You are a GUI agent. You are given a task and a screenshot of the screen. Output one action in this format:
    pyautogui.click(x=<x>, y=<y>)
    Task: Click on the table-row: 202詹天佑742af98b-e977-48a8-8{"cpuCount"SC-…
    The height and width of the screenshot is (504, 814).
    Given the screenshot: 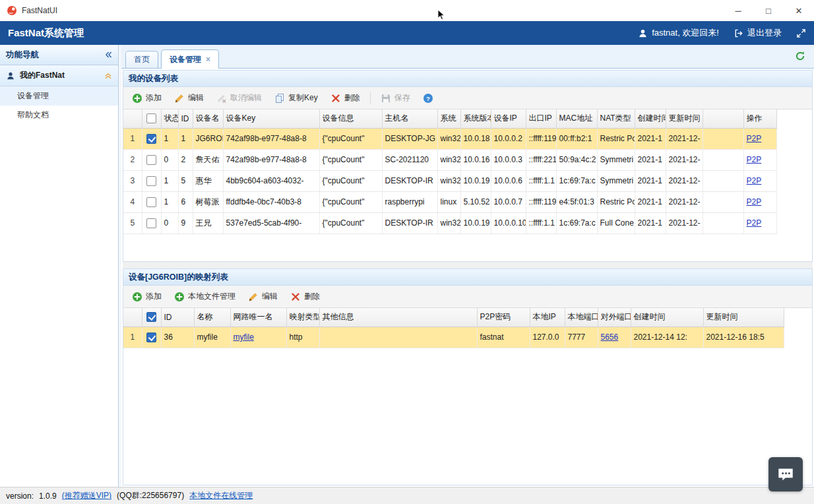 What is the action you would take?
    pyautogui.click(x=450, y=160)
    